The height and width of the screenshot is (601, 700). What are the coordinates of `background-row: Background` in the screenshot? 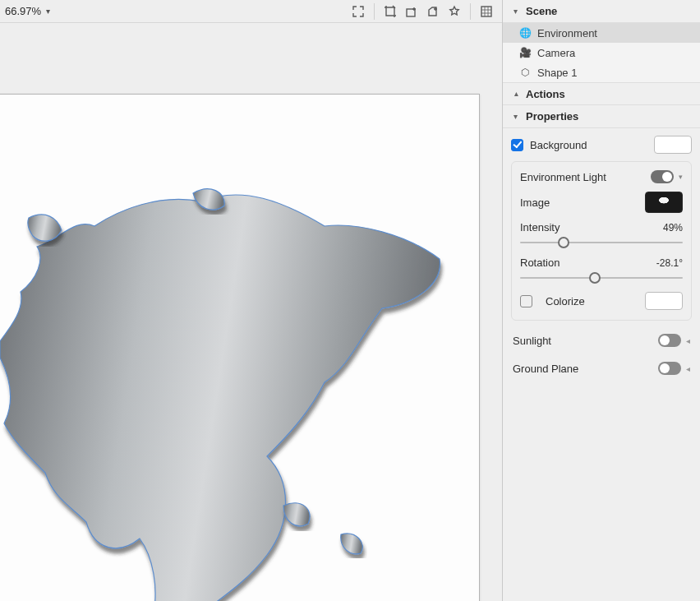 It's located at (601, 145).